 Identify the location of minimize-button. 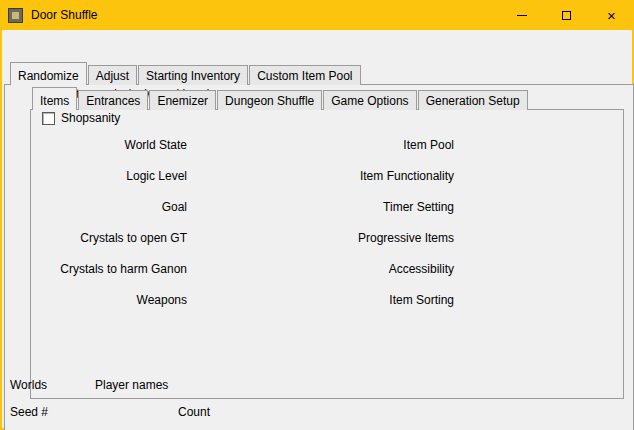
(522, 15).